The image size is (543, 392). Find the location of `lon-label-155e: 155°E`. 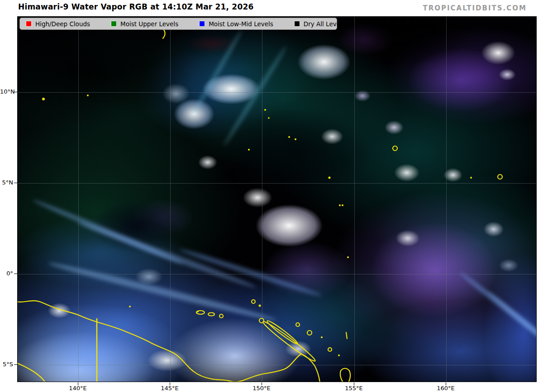

lon-label-155e: 155°E is located at coordinates (354, 388).